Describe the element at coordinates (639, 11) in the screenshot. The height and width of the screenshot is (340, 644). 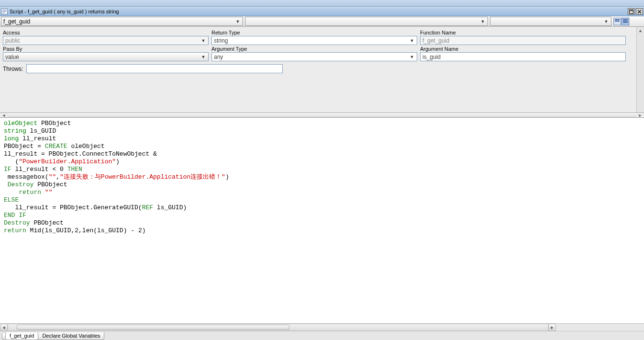
I see `close-button` at that location.